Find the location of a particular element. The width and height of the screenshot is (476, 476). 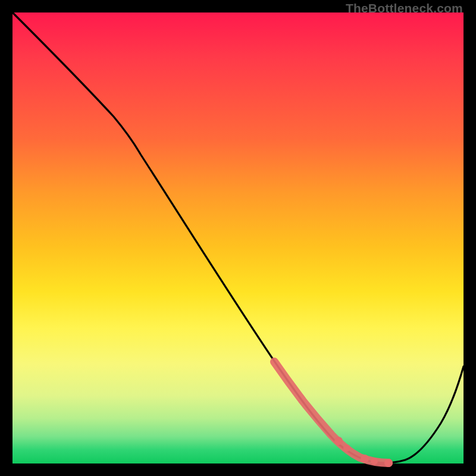

highlight-segment is located at coordinates (331, 412).